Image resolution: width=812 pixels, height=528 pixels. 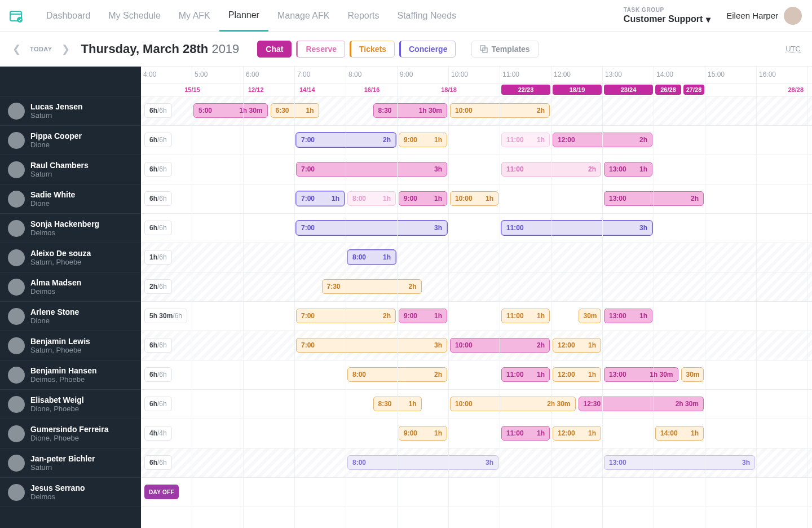 I want to click on person-row: Pippa CooperDione, so click(x=70, y=140).